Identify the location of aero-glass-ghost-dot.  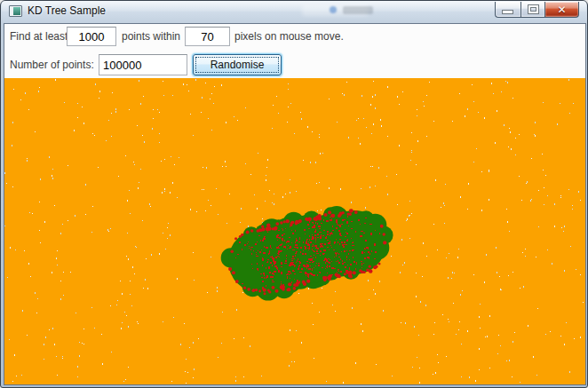
(333, 10).